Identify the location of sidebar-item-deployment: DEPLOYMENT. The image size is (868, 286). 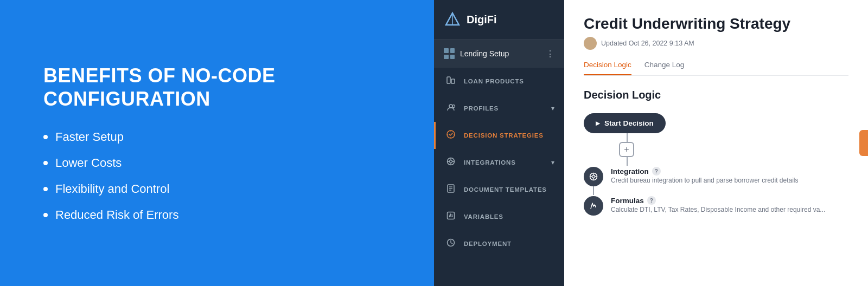
(499, 244).